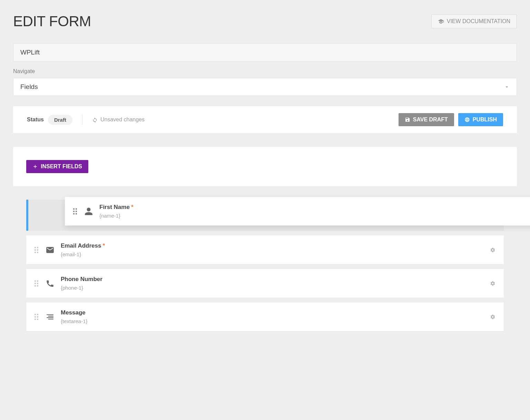 This screenshot has height=420, width=530. I want to click on navigate-label: Navigate, so click(265, 71).